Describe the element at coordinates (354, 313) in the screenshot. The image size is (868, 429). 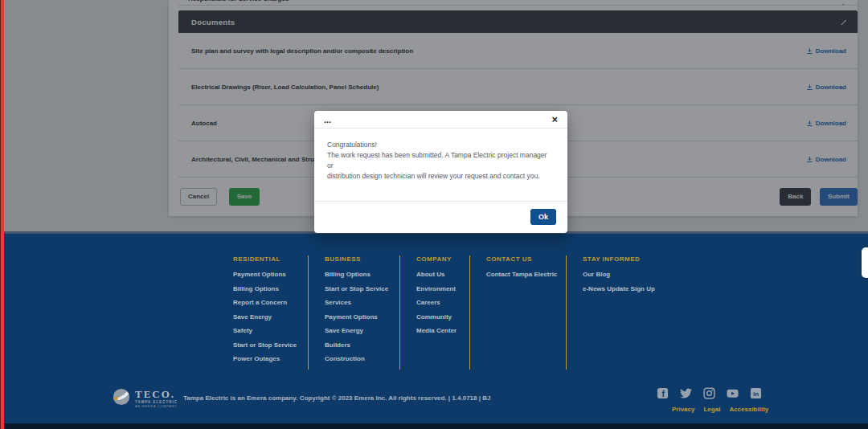
I see `footer-column-business: BUSINESSBilling OptionsStart or Stop Ser…` at that location.